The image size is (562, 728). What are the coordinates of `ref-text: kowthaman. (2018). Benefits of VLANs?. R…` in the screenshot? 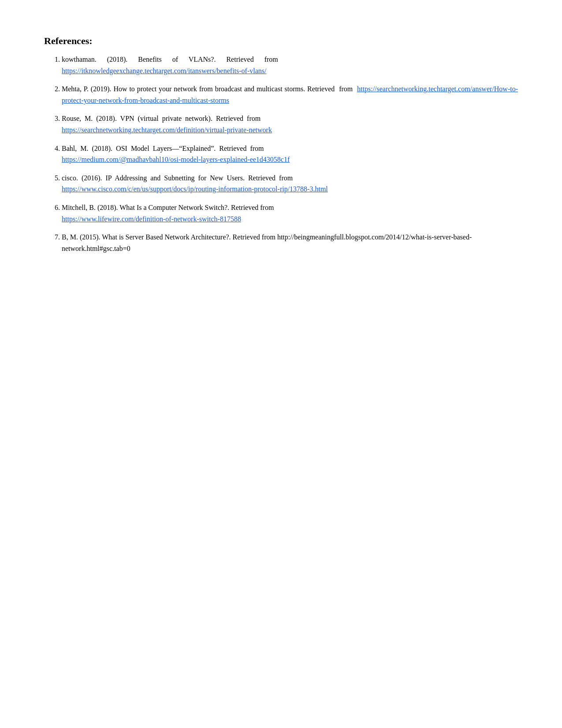 It's located at (170, 65).